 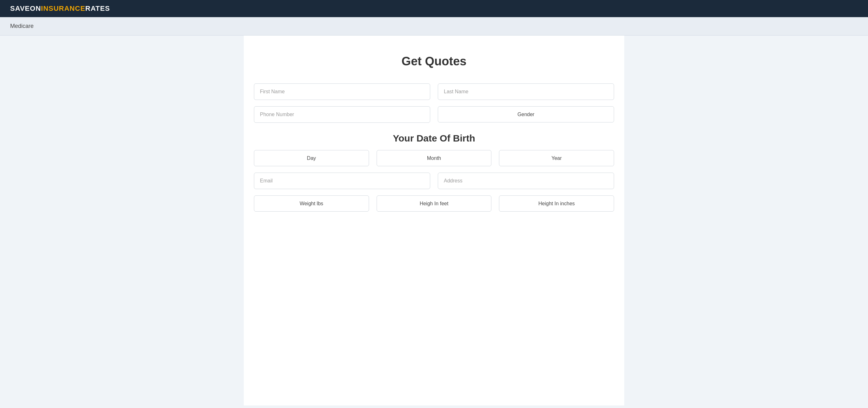 I want to click on weight-field: Weight lbs 100110120130 140150160170 180…, so click(x=311, y=204).